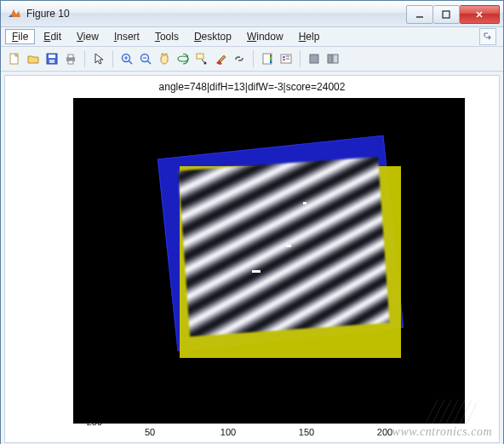 Image resolution: width=504 pixels, height=444 pixels. Describe the element at coordinates (306, 432) in the screenshot. I see `xtick: 150` at that location.